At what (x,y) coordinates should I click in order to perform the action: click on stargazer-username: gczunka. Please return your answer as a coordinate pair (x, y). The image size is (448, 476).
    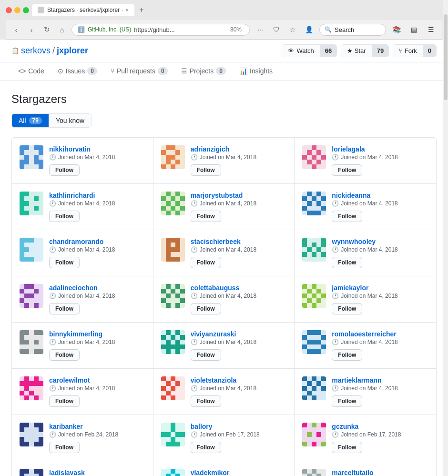
    Looking at the image, I should click on (380, 426).